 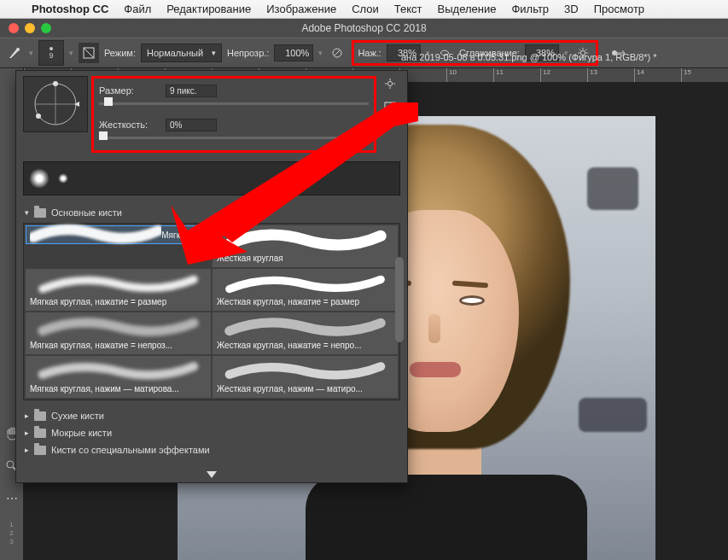 I want to click on folder-wet-brushes: ▸ Мокрые кисти, so click(x=212, y=433).